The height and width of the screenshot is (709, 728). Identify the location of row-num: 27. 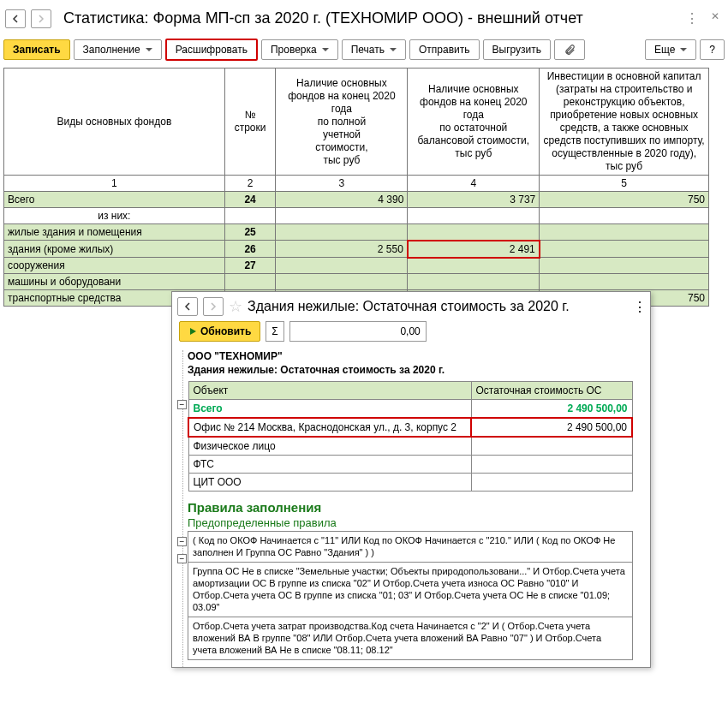
(250, 265).